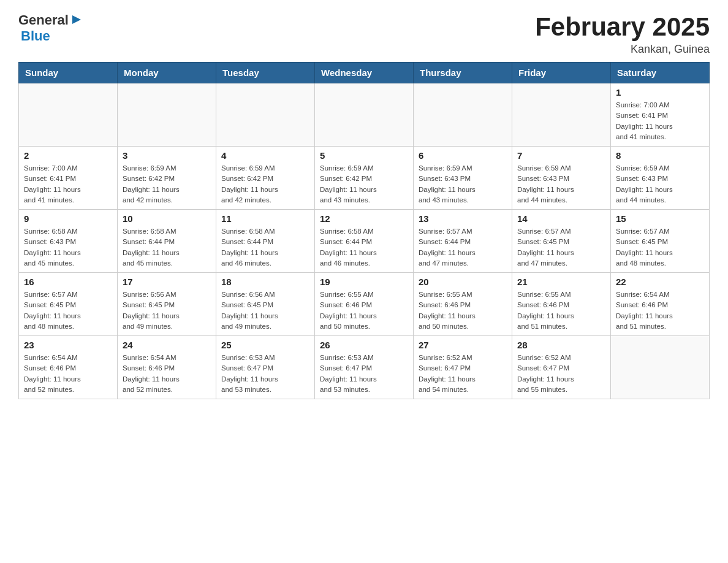 Image resolution: width=728 pixels, height=563 pixels. What do you see at coordinates (266, 73) in the screenshot?
I see `weekday-header-tuesday: Tuesday` at bounding box center [266, 73].